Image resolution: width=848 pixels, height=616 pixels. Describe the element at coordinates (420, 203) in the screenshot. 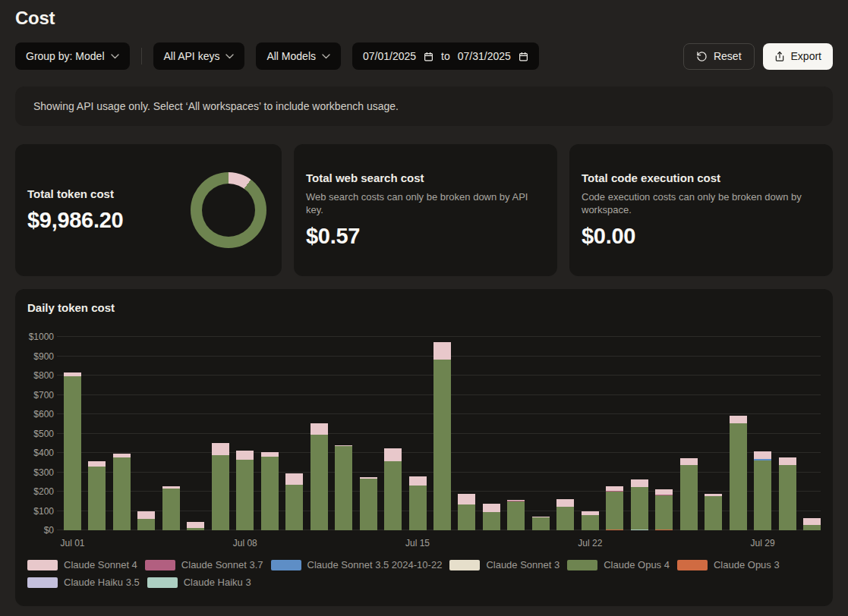

I see `card-description: Web search costs can only be broken down…` at that location.